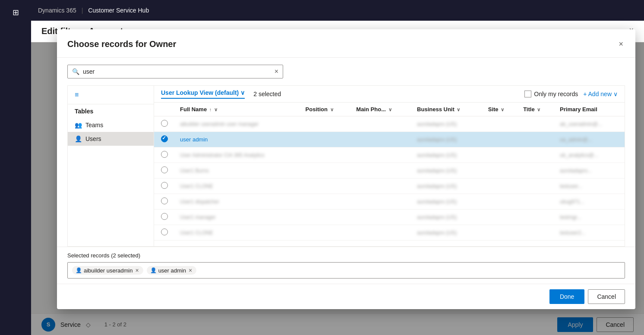  I want to click on selected-chip-1: 👤 aibuilder useradmin ×, so click(108, 270).